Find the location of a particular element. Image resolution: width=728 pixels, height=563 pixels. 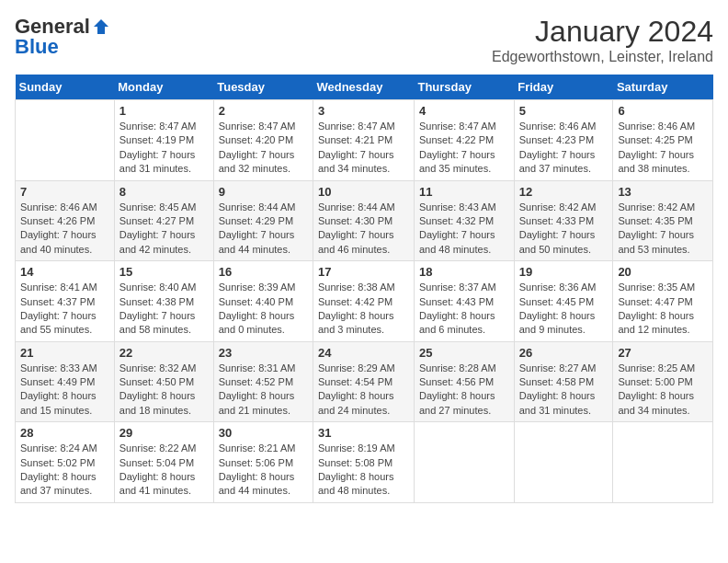

cell-content: Sunrise: 8:43 AM Sunset: 4:32 PM Dayligh… is located at coordinates (464, 229).